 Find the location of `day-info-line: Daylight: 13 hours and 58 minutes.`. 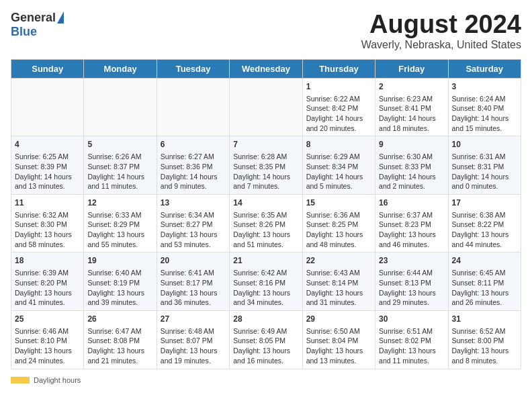

day-info-line: Daylight: 13 hours and 58 minutes. is located at coordinates (47, 239).